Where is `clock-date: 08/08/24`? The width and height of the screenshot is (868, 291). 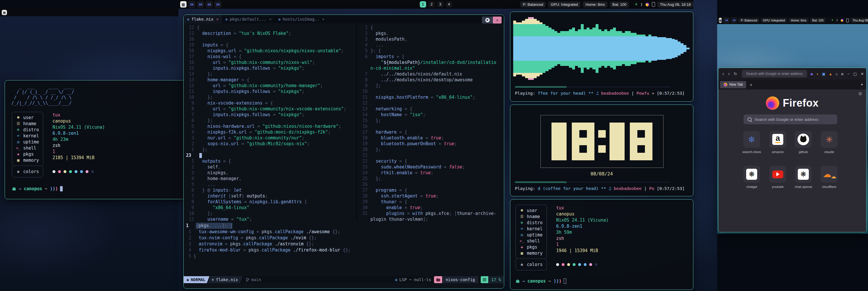
clock-date: 08/08/24 is located at coordinates (602, 174).